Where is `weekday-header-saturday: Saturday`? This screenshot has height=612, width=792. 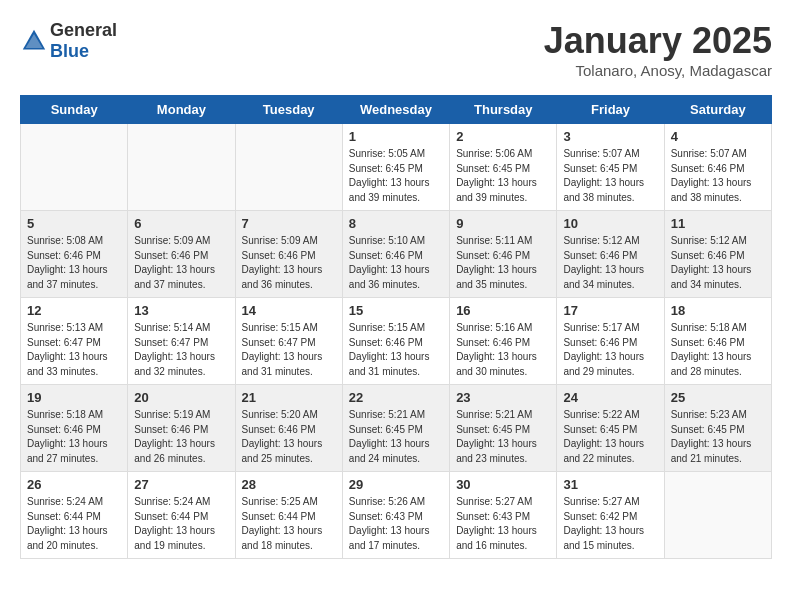
weekday-header-saturday: Saturday is located at coordinates (718, 110).